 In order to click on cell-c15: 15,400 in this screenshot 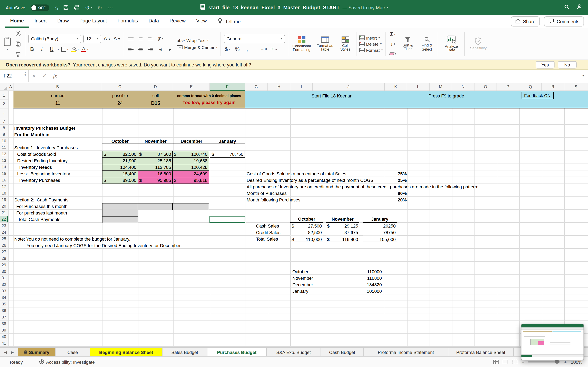, I will do `click(120, 174)`.